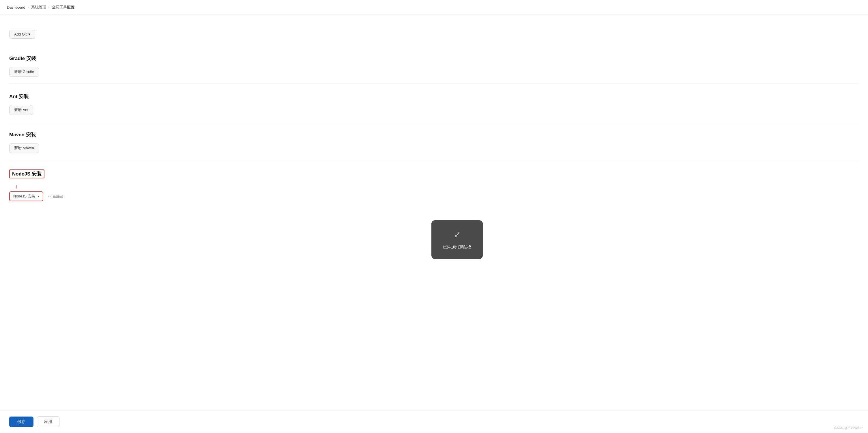  What do you see at coordinates (434, 422) in the screenshot?
I see `footer-actions: 保存 应用` at bounding box center [434, 422].